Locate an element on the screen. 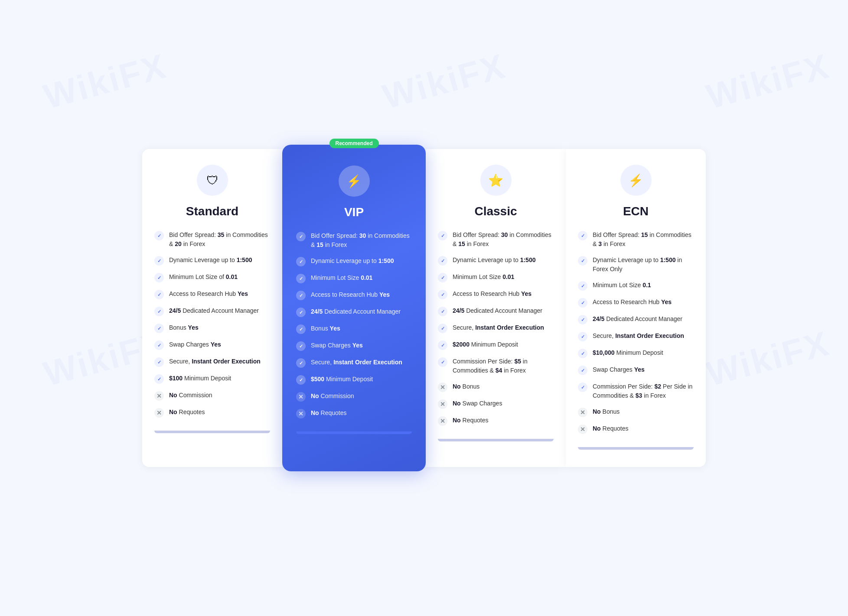 This screenshot has height=616, width=848. feature-check-classic-2: ✓ is located at coordinates (443, 278).